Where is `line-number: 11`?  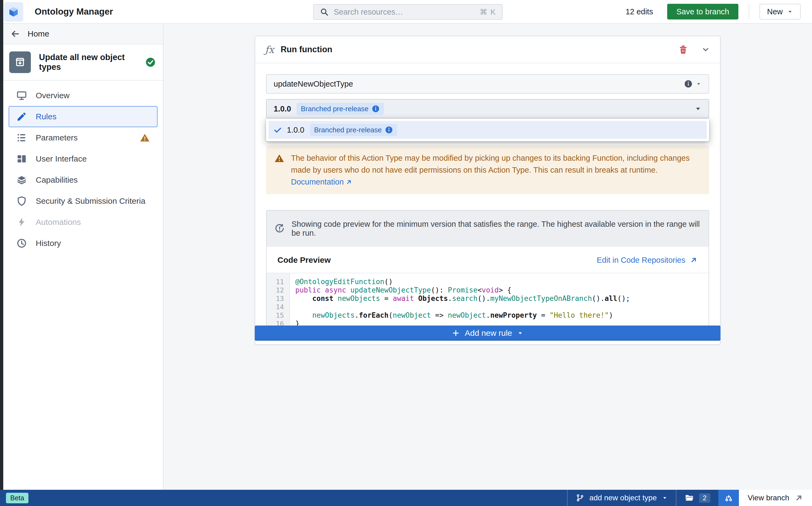
line-number: 11 is located at coordinates (278, 282).